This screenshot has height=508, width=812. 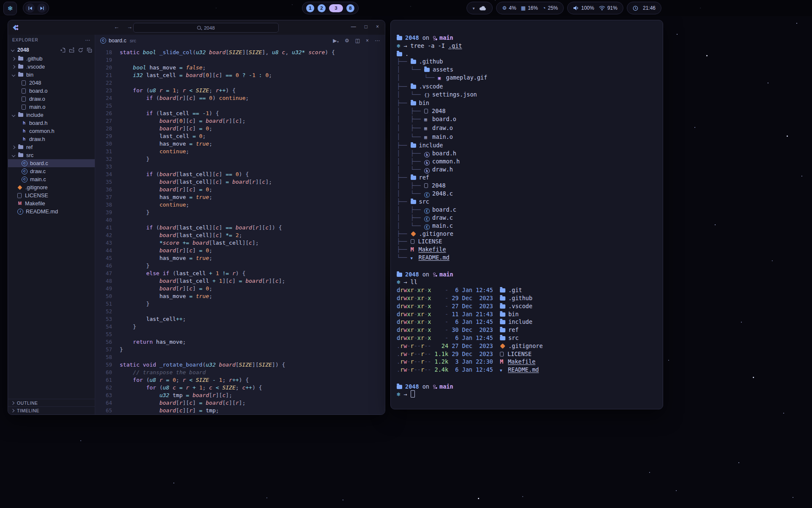 What do you see at coordinates (117, 27) in the screenshot?
I see `history-back-button: ←` at bounding box center [117, 27].